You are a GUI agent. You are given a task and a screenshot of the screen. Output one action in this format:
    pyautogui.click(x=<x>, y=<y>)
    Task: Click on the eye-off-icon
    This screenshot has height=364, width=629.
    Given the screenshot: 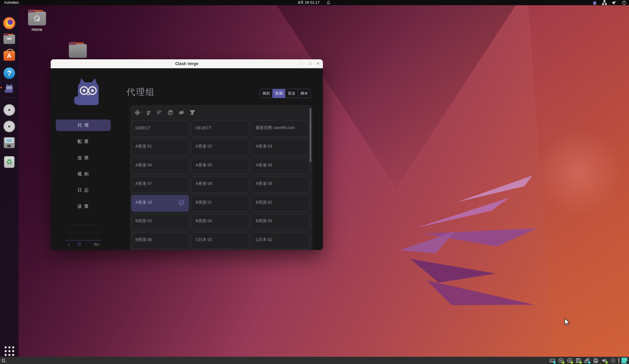 What is the action you would take?
    pyautogui.click(x=181, y=113)
    